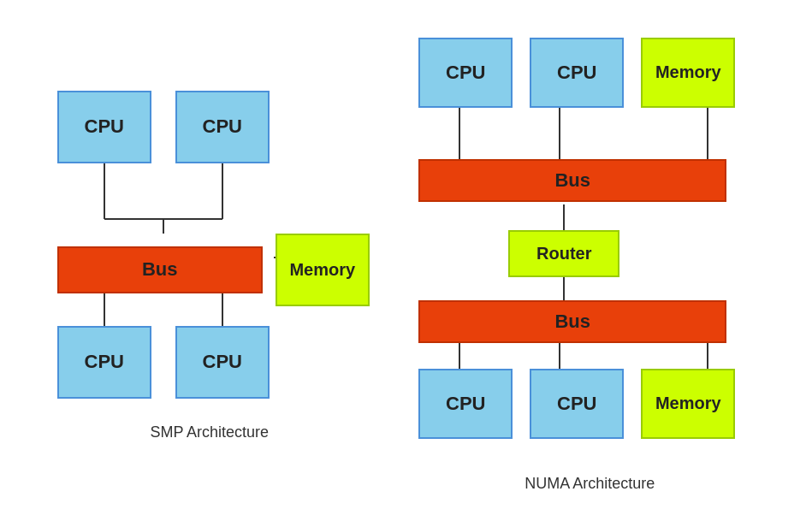 Image resolution: width=812 pixels, height=527 pixels. What do you see at coordinates (572, 181) in the screenshot?
I see `numa-bus-top: Bus` at bounding box center [572, 181].